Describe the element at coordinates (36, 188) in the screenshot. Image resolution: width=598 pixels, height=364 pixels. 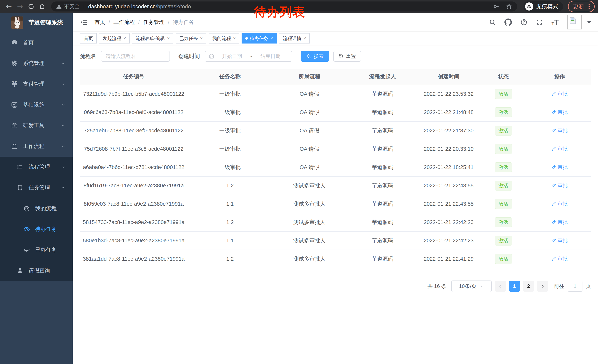
I see `sidebar-item-7: 任务管理` at that location.